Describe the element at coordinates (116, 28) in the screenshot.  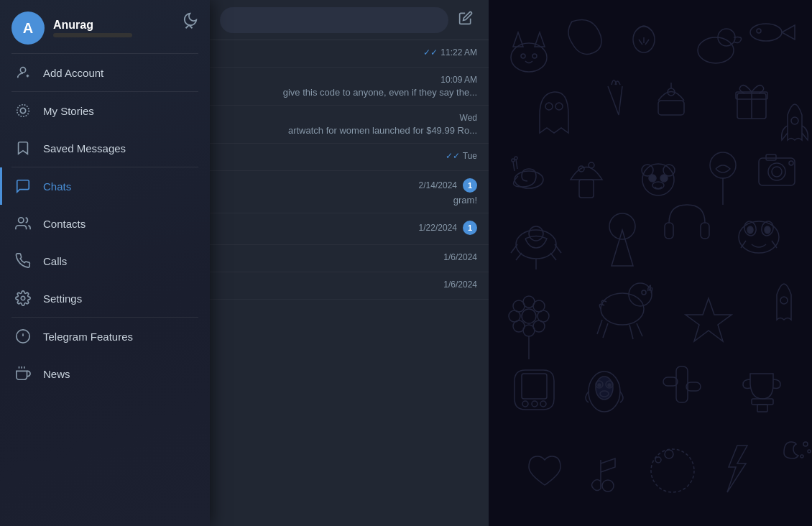
I see `user-info: Anurag` at that location.